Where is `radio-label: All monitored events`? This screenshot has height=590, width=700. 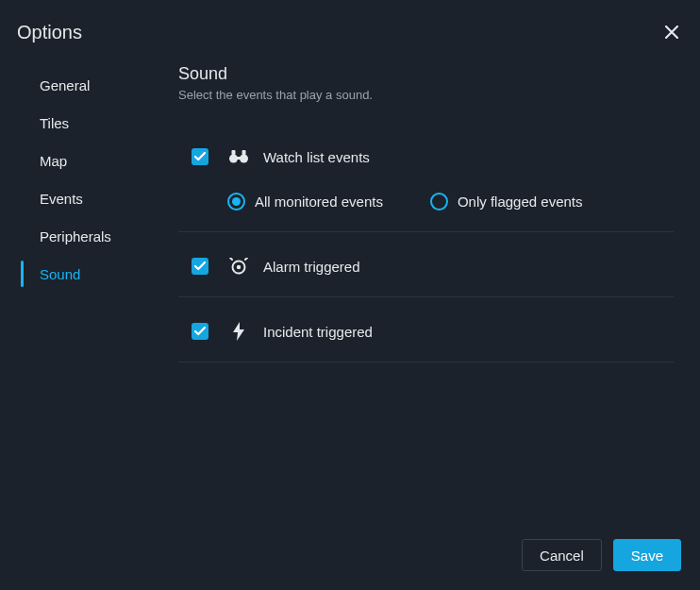
radio-label: All monitored events is located at coordinates (319, 202).